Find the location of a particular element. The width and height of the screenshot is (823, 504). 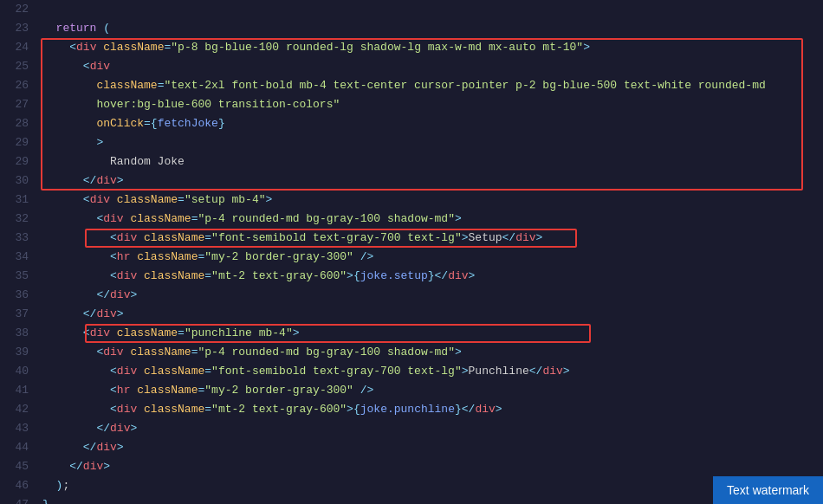

line-number: 31 is located at coordinates (19, 200).